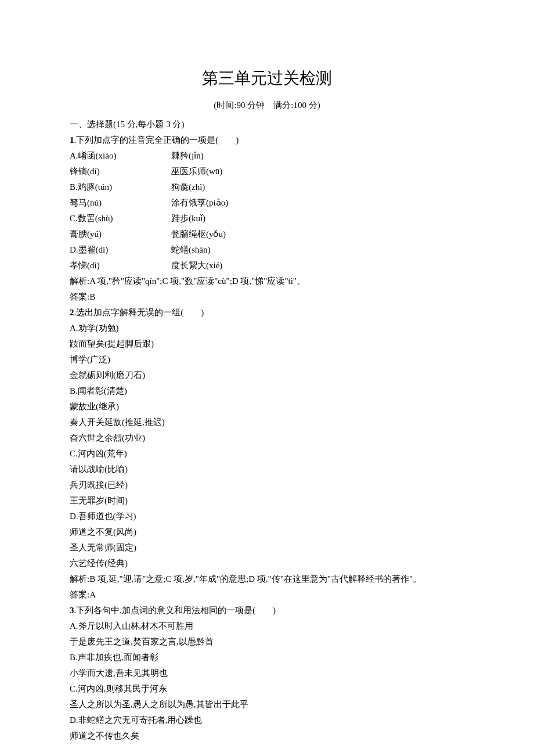 The image size is (534, 756). What do you see at coordinates (267, 611) in the screenshot?
I see `q3-stem: 3.下列各句中,加点词的意义和用法相同的一项是( )` at bounding box center [267, 611].